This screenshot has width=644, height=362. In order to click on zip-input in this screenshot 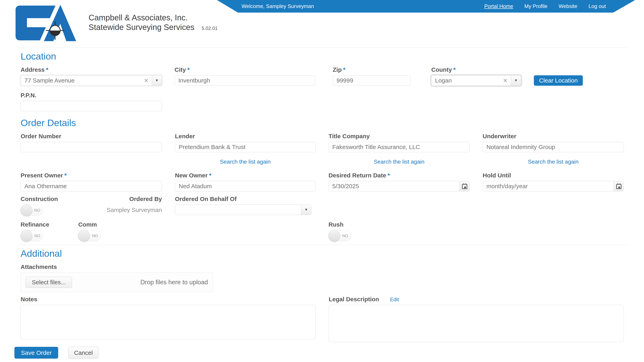, I will do `click(372, 80)`.